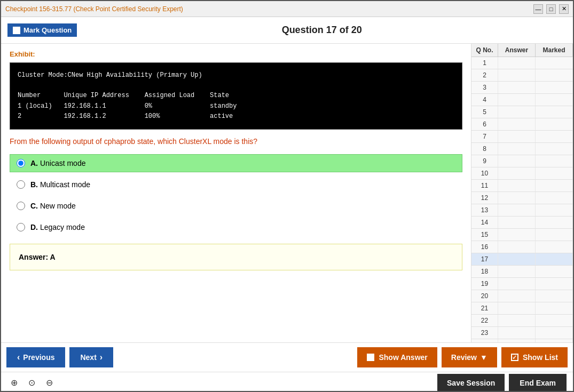 This screenshot has height=392, width=574. I want to click on answer-box: Answer: A, so click(236, 257).